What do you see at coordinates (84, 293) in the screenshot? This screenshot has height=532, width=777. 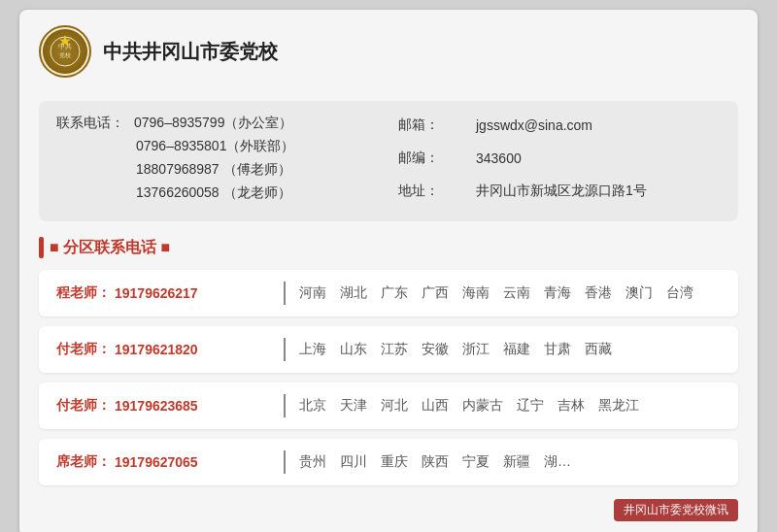 I see `teacher-name-0: 程老师：` at bounding box center [84, 293].